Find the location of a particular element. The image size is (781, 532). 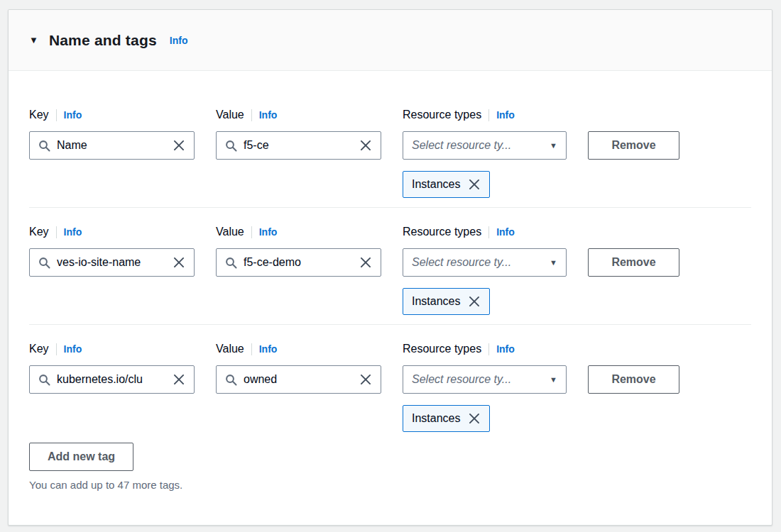

tags-remaining-note: You can add up to 47 more tags. is located at coordinates (390, 485).